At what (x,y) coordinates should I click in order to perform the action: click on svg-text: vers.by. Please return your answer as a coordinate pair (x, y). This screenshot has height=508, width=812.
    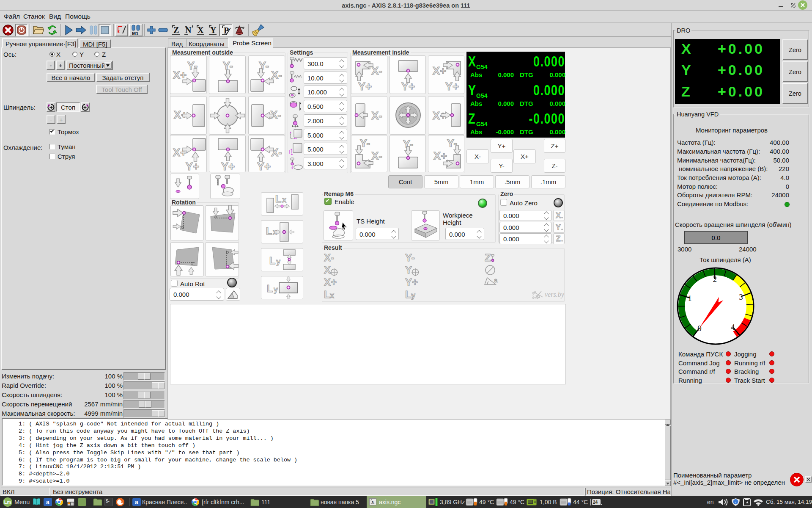
    Looking at the image, I should click on (555, 295).